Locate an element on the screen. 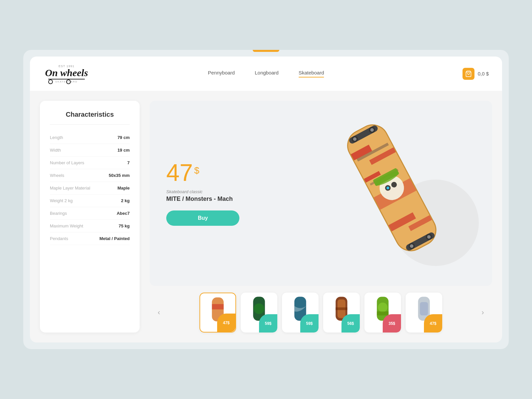  buy-button: Buy is located at coordinates (203, 218).